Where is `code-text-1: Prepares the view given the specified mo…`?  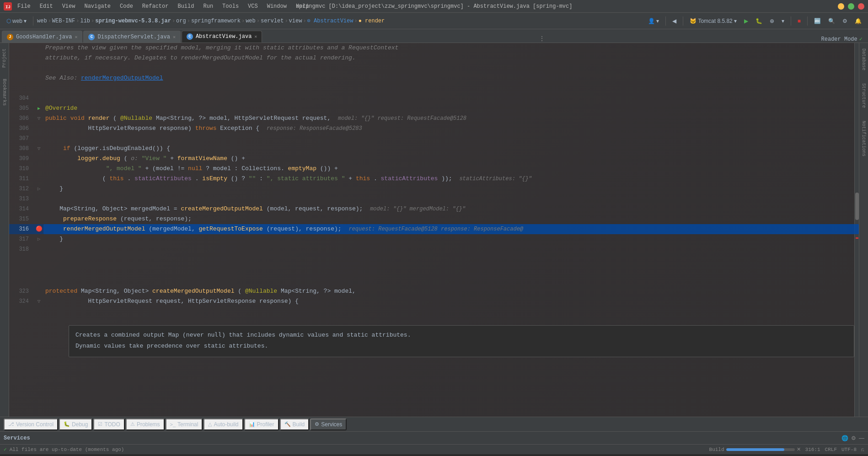 code-text-1: Prepares the view given the specified mo… is located at coordinates (451, 48).